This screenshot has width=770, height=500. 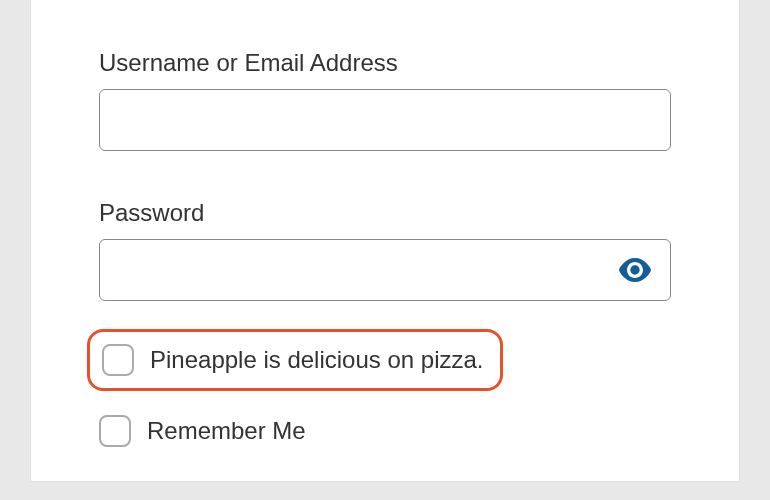 What do you see at coordinates (385, 120) in the screenshot?
I see `username-input-wrap` at bounding box center [385, 120].